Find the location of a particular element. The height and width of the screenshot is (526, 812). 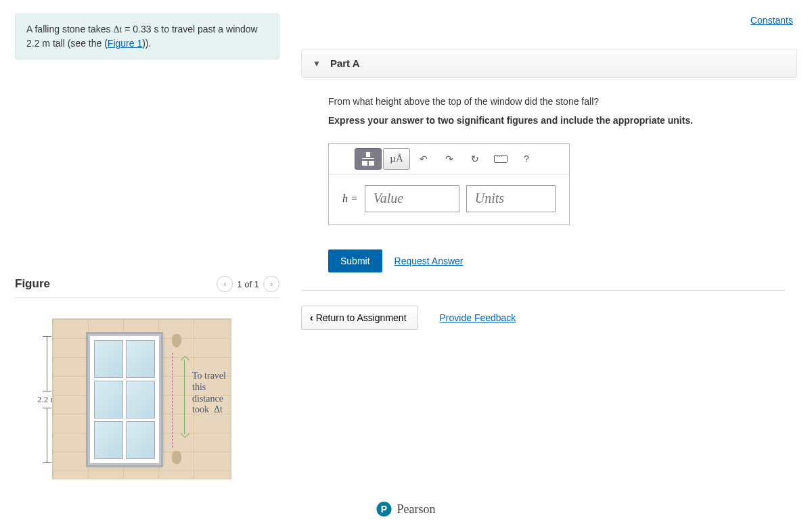

fraction-icon is located at coordinates (368, 159).